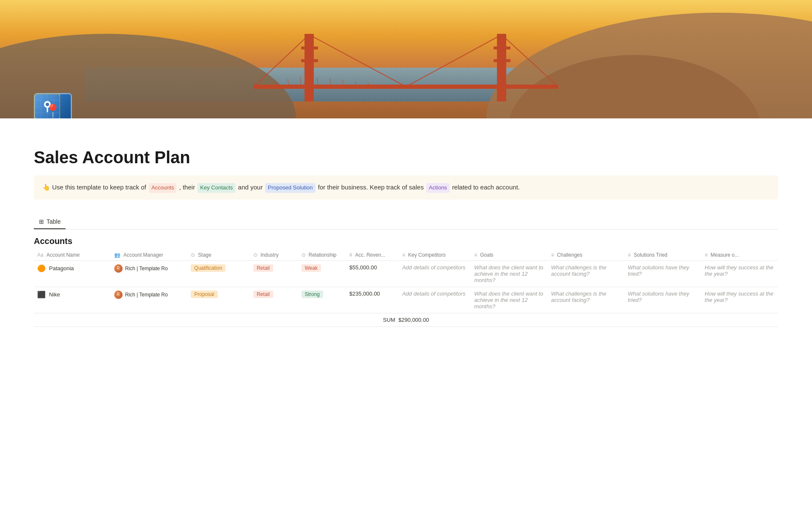 This screenshot has width=812, height=507. Describe the element at coordinates (55, 294) in the screenshot. I see `account-name-text: Nike` at that location.